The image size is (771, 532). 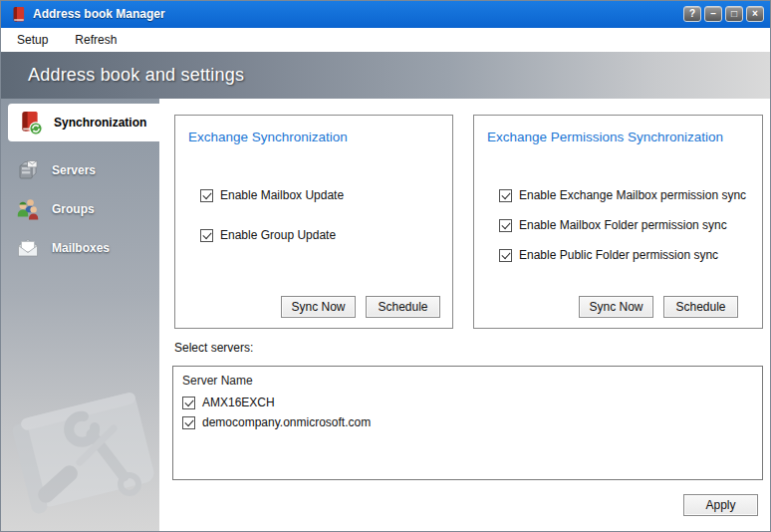 I want to click on checkbox-enable-public-folder-permission-sync: Enable Public Folder permission sync, so click(x=609, y=255).